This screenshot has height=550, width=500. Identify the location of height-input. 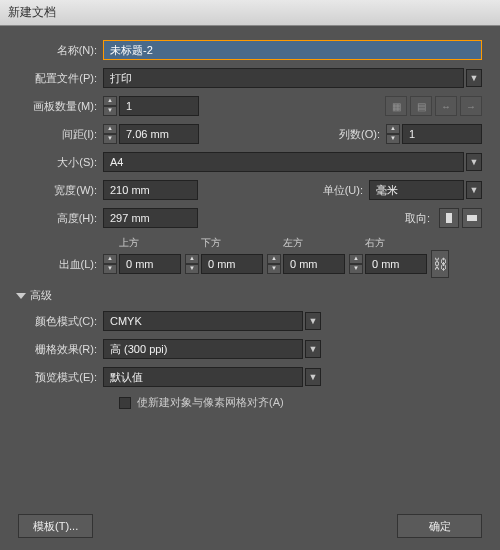
(150, 218).